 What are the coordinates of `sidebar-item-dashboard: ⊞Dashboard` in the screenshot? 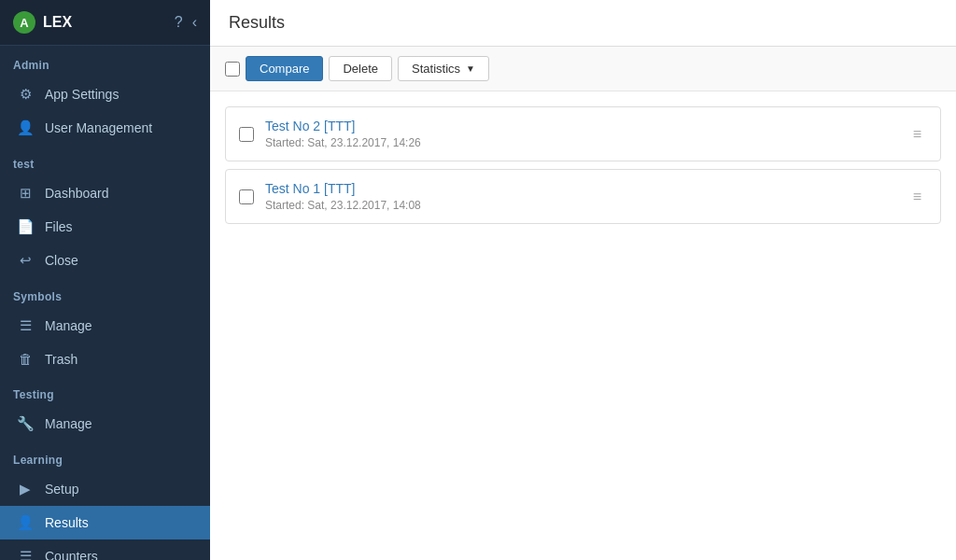 It's located at (105, 193).